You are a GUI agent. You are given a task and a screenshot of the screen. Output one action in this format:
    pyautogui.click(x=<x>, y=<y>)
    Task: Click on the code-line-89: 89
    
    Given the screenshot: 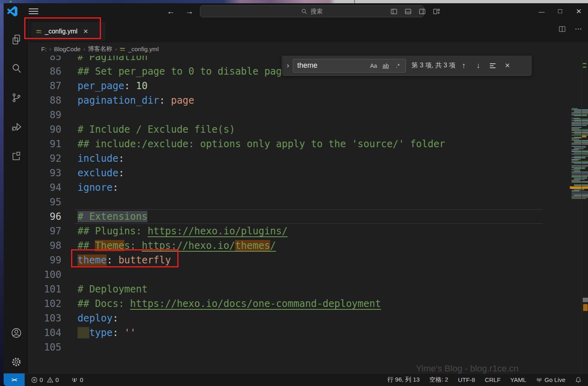 What is the action you would take?
    pyautogui.click(x=287, y=115)
    